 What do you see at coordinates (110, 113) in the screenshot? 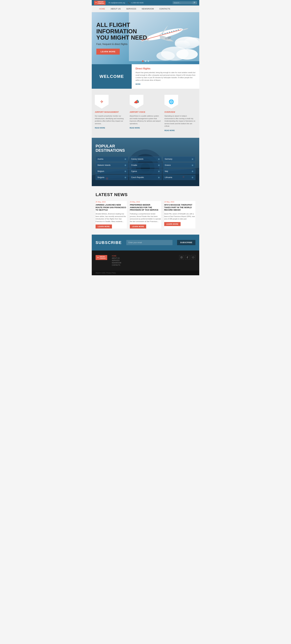
I see `feature-card-management: ✈ AIRPORT MANAGEMENT Our experts proacti…` at bounding box center [110, 113].